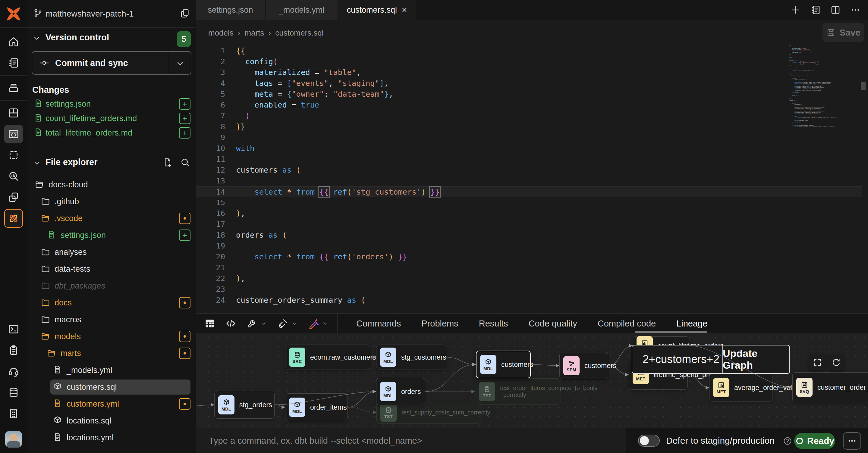  I want to click on code-line-18: 18orders as (, so click(529, 235).